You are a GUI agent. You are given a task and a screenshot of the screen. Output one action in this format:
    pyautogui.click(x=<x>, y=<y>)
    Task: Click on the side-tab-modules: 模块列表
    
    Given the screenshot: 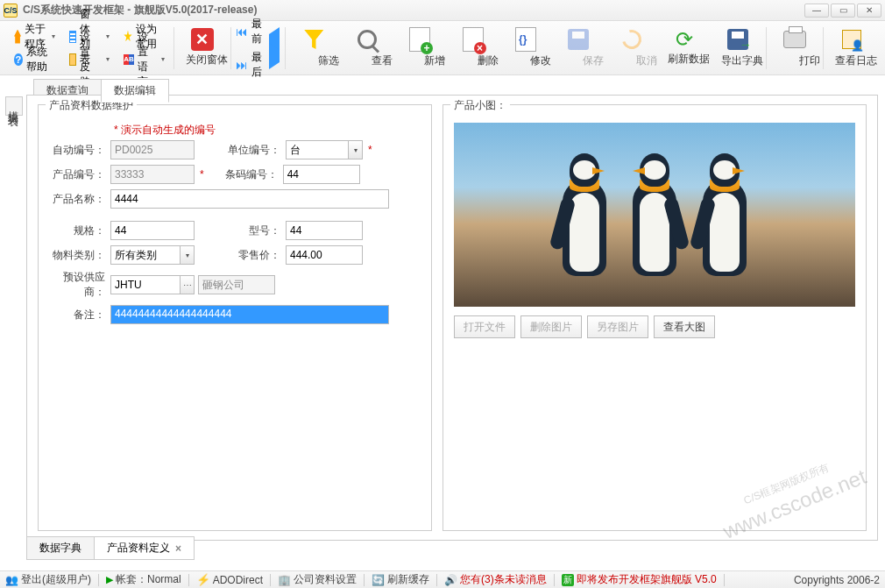 What is the action you would take?
    pyautogui.click(x=14, y=106)
    